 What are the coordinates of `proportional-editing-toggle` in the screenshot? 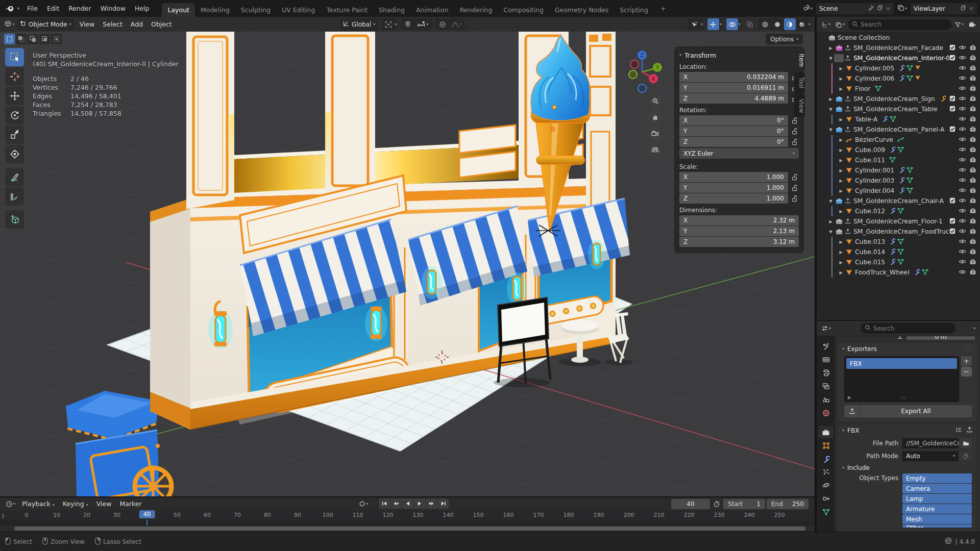 It's located at (442, 24).